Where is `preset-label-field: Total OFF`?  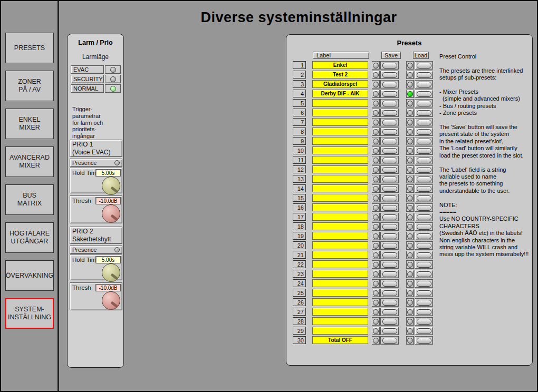
preset-label-field: Total OFF is located at coordinates (340, 340).